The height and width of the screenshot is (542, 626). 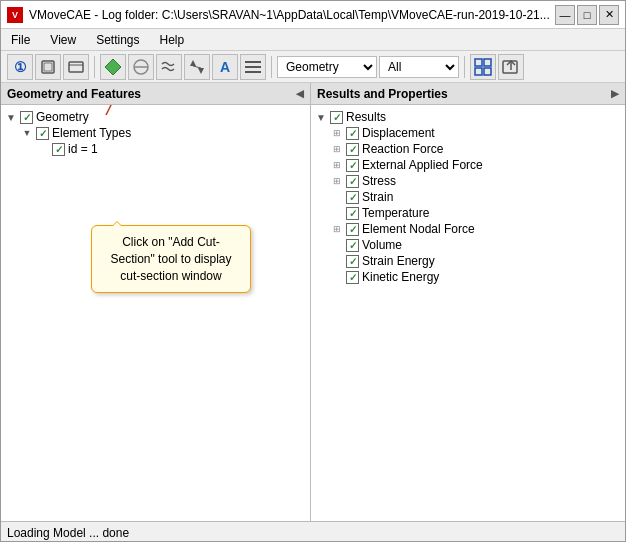 I want to click on tree-item-id1: ▶ ✓ id = 1, so click(x=172, y=149).